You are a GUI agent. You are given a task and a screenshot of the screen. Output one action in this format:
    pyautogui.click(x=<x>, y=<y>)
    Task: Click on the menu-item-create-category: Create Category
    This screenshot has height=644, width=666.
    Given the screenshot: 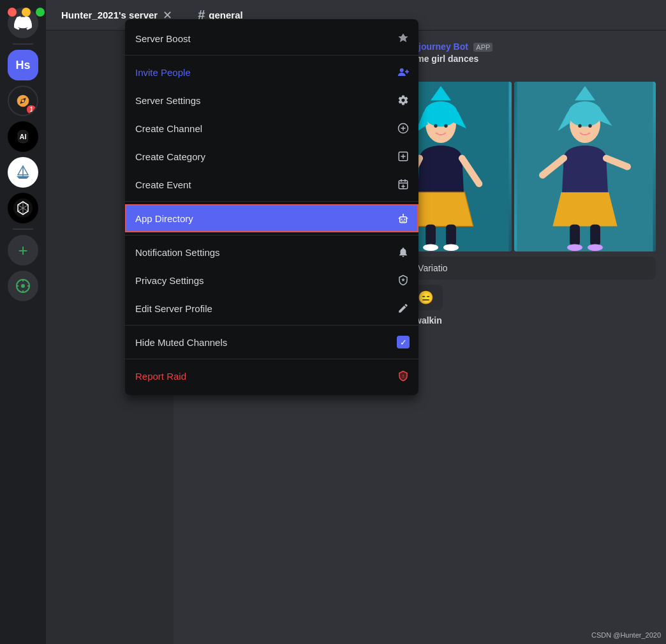 What is the action you would take?
    pyautogui.click(x=272, y=156)
    